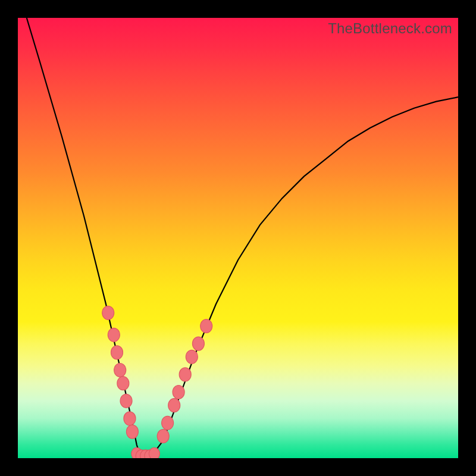  I want to click on data-points-bottom, so click(146, 453).